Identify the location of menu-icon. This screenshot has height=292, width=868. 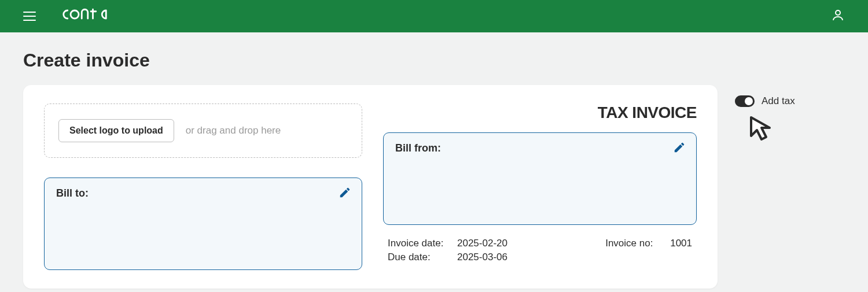
(30, 16).